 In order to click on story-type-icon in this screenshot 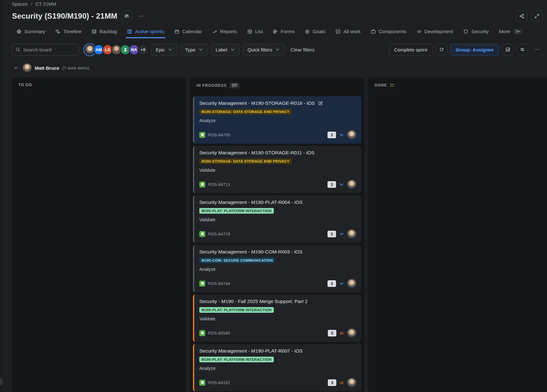, I will do `click(202, 383)`.